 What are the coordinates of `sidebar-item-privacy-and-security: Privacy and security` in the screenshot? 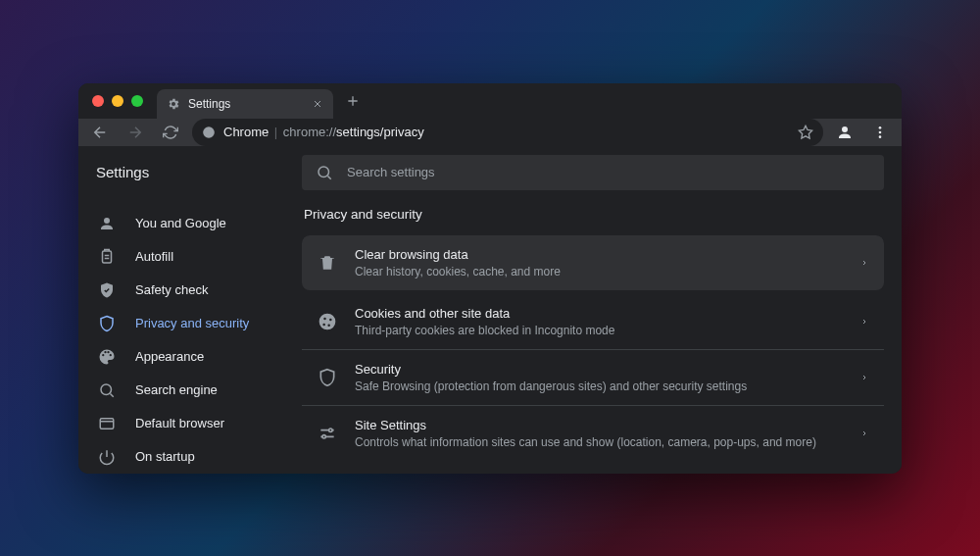 It's located at (190, 324).